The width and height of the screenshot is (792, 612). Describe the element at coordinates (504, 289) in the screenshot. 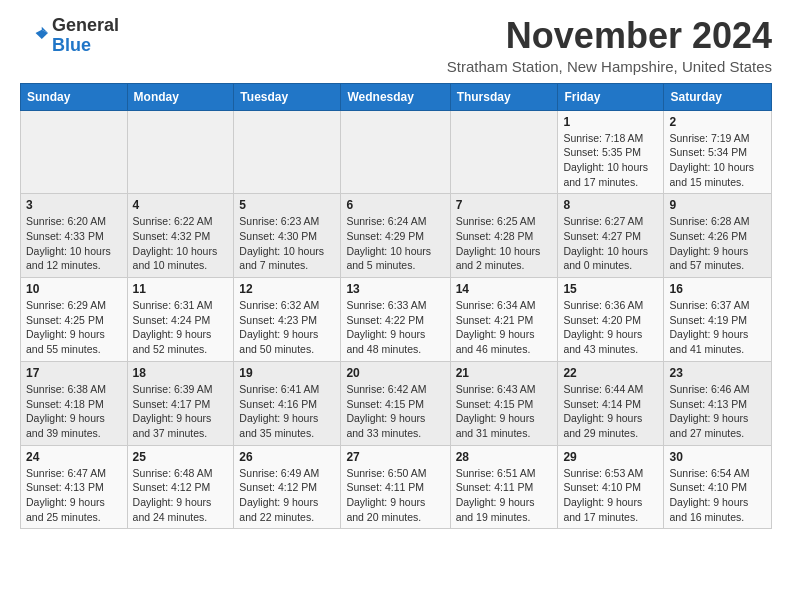

I see `day-number: 14` at that location.